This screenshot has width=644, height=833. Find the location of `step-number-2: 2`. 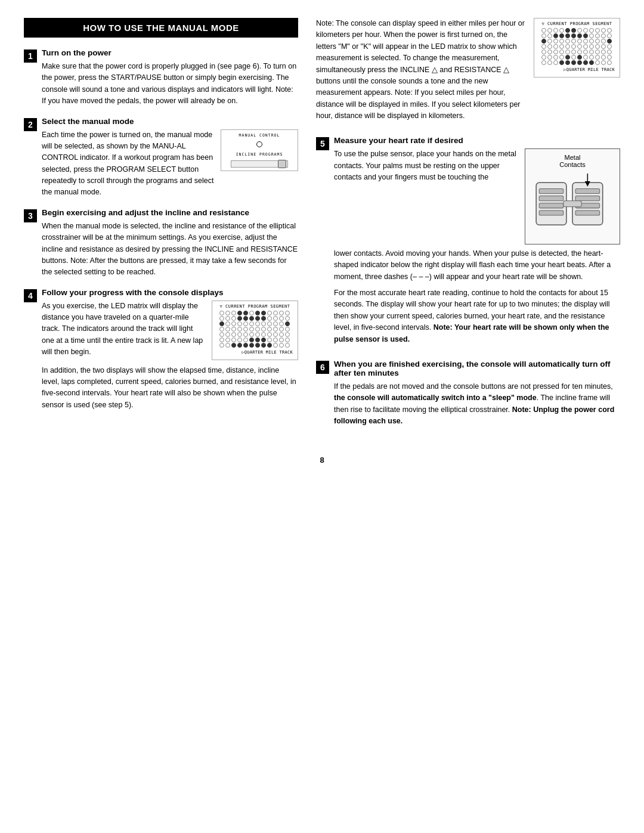

step-number-2: 2 is located at coordinates (30, 125).